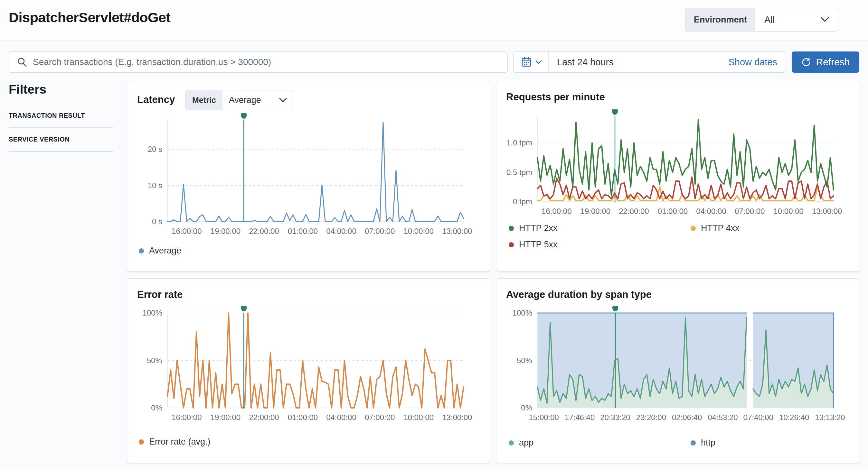 The height and width of the screenshot is (469, 868). I want to click on error-rate-svg: 0%50%100%16:00:0019:00:0022:00:0001:00:0…, so click(306, 365).